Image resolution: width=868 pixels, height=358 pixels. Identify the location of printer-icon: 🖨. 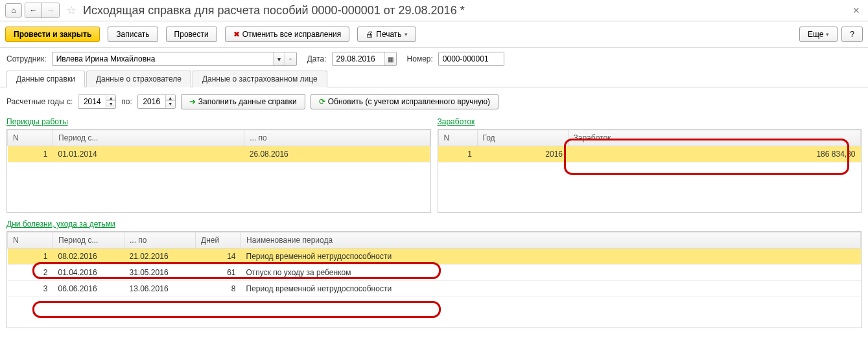
(369, 34).